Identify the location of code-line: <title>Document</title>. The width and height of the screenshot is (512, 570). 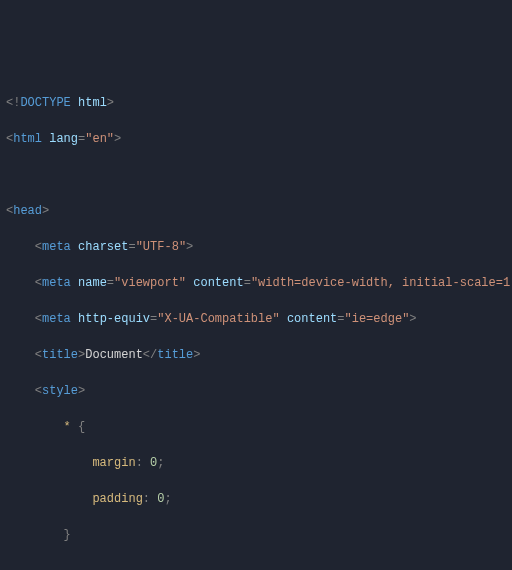
(256, 355).